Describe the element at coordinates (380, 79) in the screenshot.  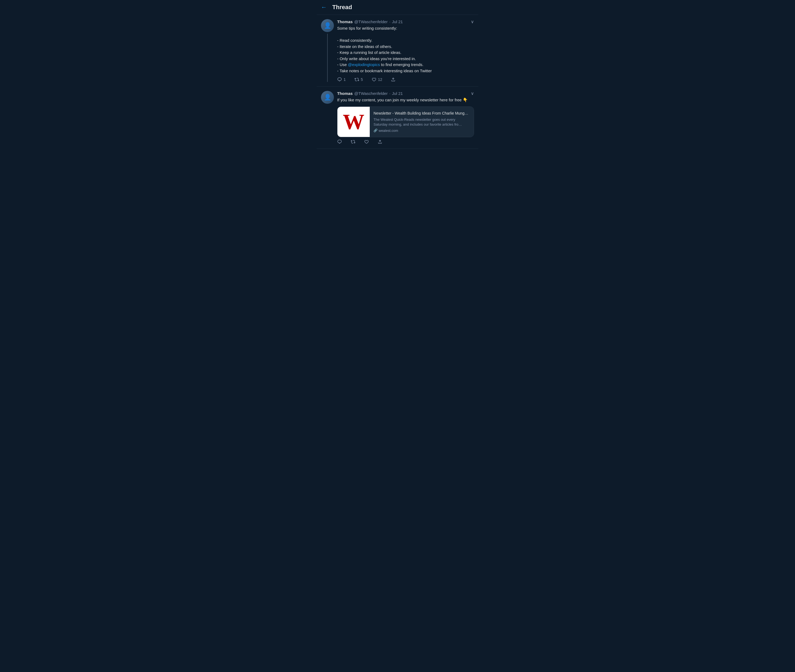
I see `like-count-1: 12` at that location.